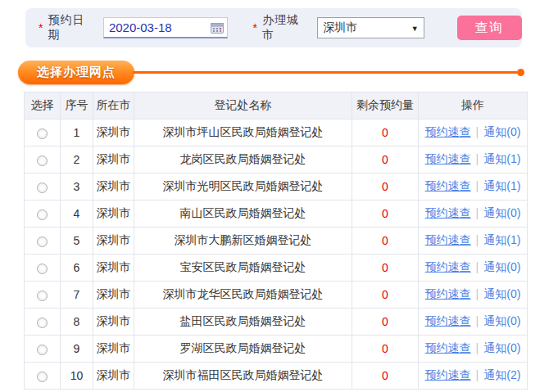 The height and width of the screenshot is (392, 549). What do you see at coordinates (276, 187) in the screenshot?
I see `table-row: 3 深圳市 深圳市光明区民政局婚姻登记处 0 预约速查|通知(1)` at bounding box center [276, 187].